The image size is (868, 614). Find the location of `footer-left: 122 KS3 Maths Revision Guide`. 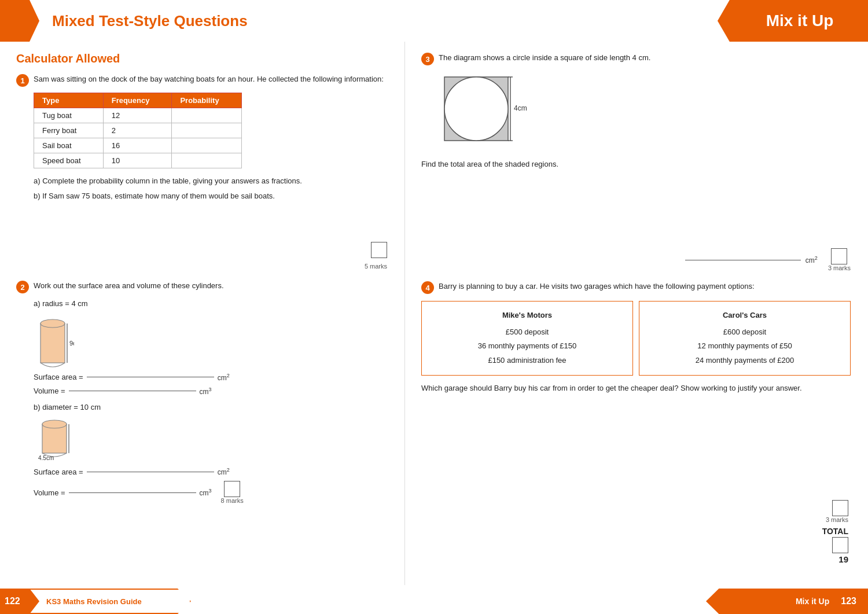

footer-left: 122 KS3 Maths Revision Guide is located at coordinates (98, 601).